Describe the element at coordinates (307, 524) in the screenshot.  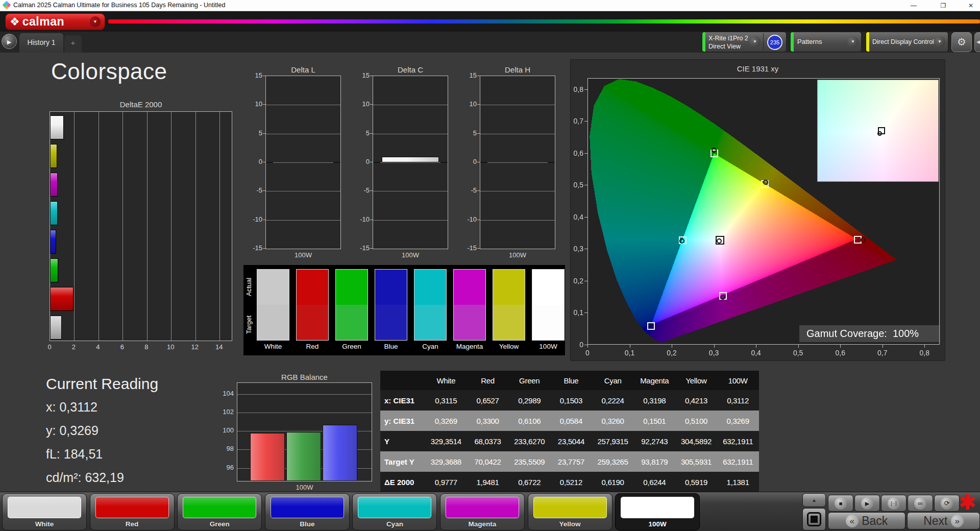
I see `pattern-label: Blue` at that location.